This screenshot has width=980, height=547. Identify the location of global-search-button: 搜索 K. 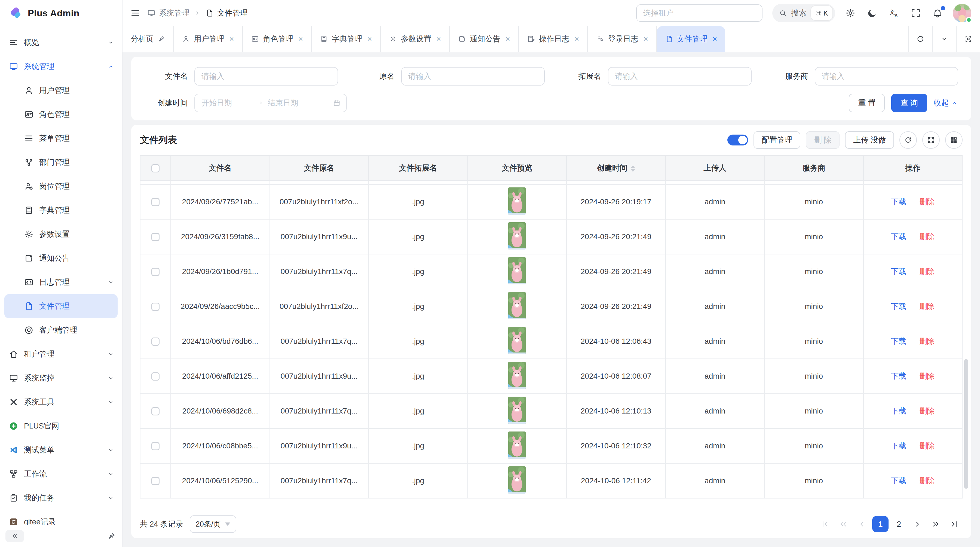
(803, 13).